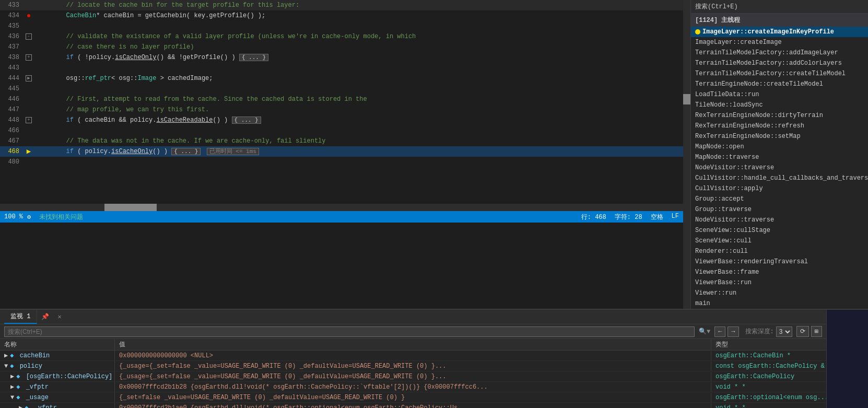  What do you see at coordinates (29, 120) in the screenshot?
I see `expand-448: +` at bounding box center [29, 120].